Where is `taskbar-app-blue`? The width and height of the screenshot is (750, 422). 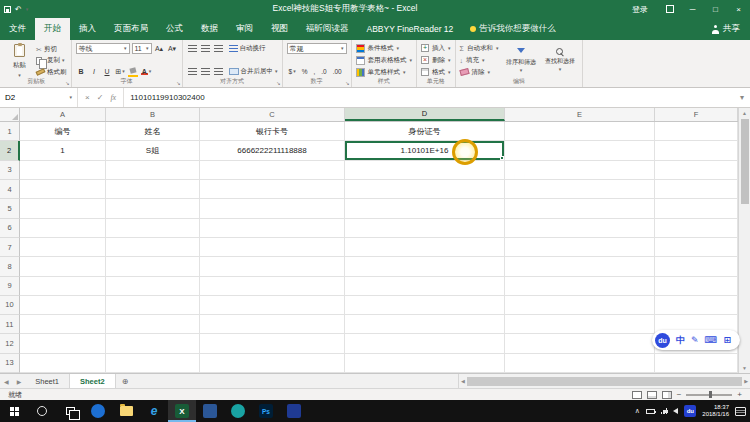 taskbar-app-blue is located at coordinates (210, 411).